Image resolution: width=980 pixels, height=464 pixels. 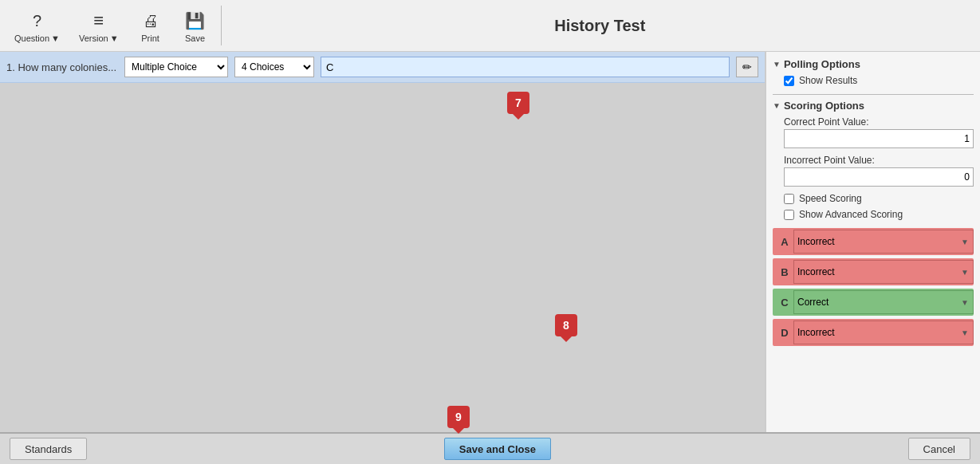 What do you see at coordinates (747, 67) in the screenshot?
I see `edit-icon: ✏` at bounding box center [747, 67].